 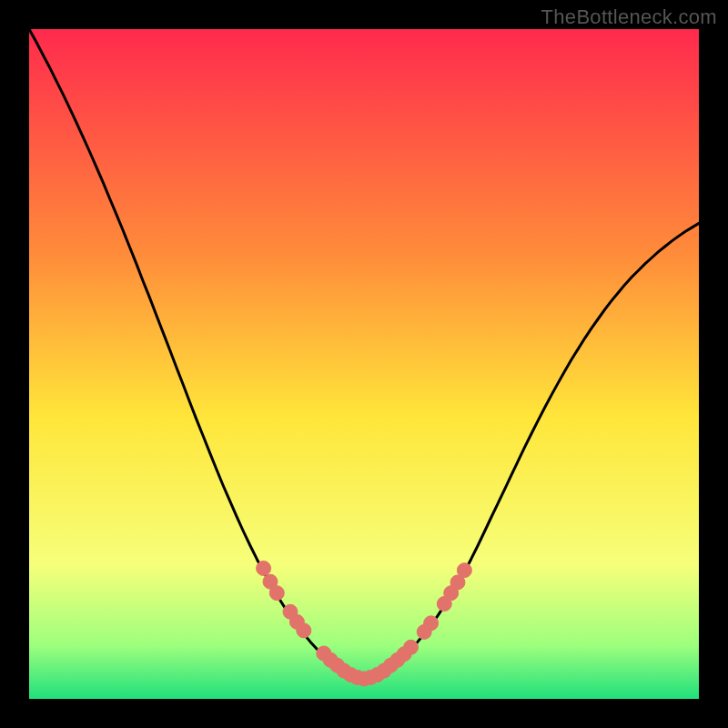 I want to click on watermark-text: TheBottleneck.com, so click(x=630, y=17).